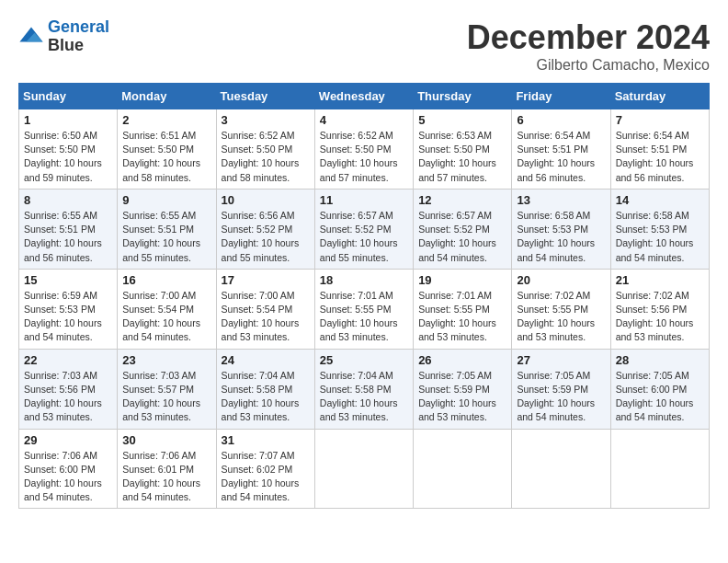 The width and height of the screenshot is (728, 563). Describe the element at coordinates (462, 120) in the screenshot. I see `day-number: 5` at that location.